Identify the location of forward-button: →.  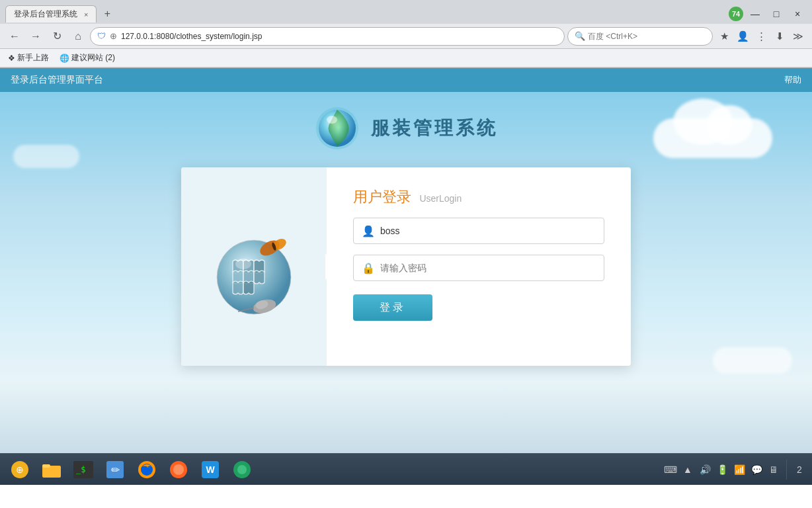
(36, 36).